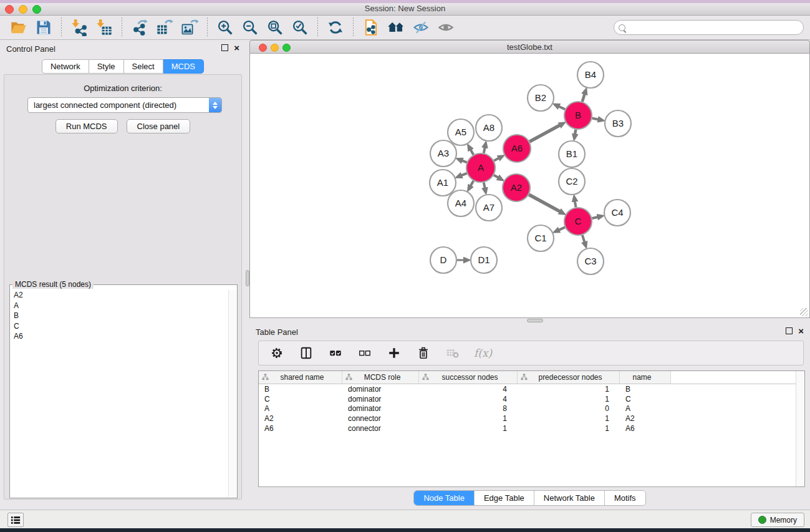 The width and height of the screenshot is (810, 532). I want to click on graph-node-A7: A7, so click(489, 208).